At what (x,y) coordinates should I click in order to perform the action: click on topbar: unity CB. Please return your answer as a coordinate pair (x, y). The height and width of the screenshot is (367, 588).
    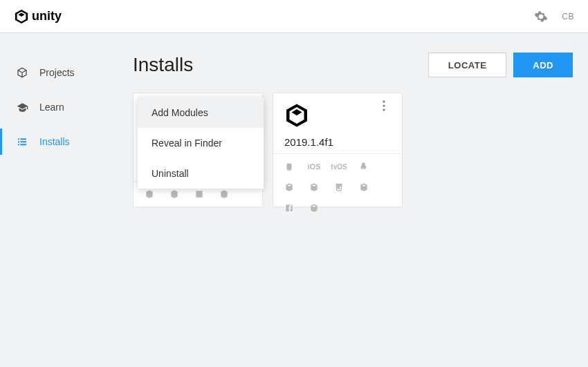
    Looking at the image, I should click on (294, 17).